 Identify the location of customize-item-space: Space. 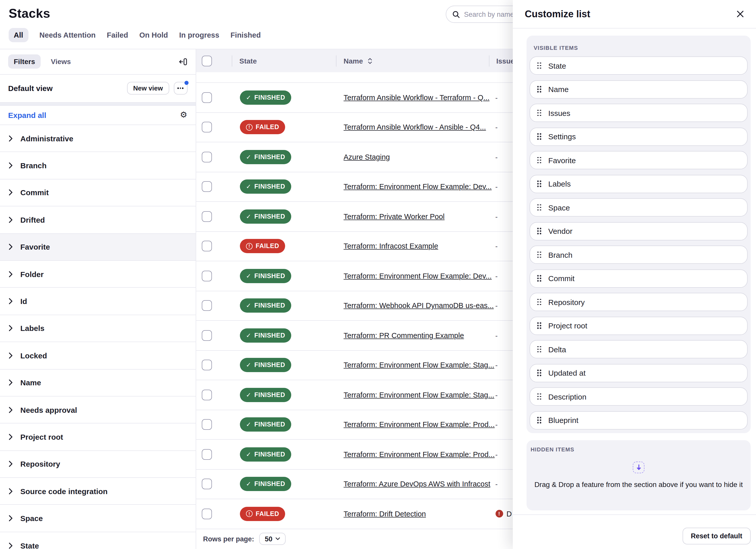
(639, 207).